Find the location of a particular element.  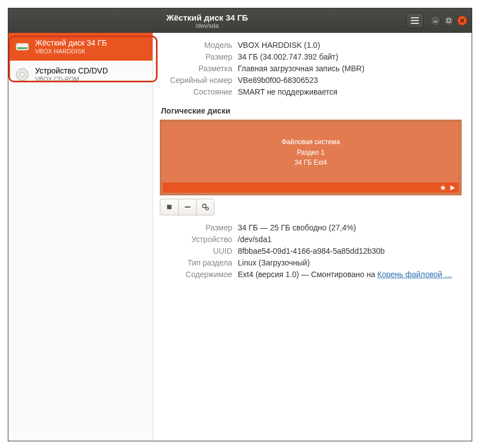

label-serial: Серийный номер is located at coordinates (196, 80).